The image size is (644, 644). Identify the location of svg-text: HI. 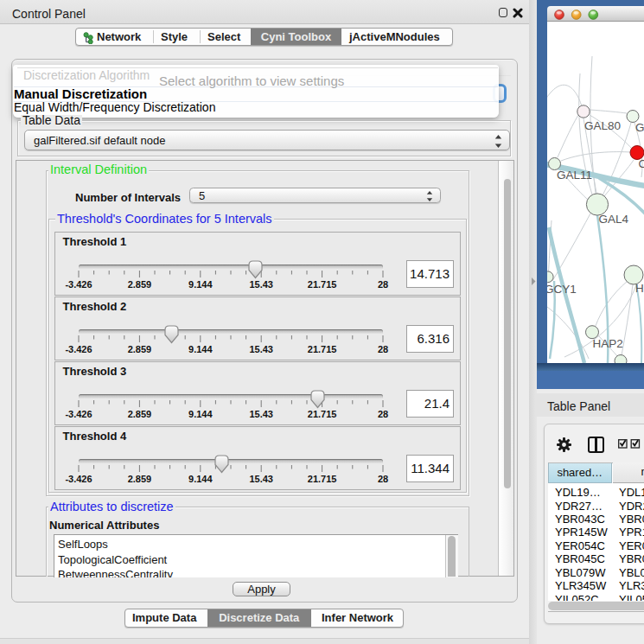
(640, 289).